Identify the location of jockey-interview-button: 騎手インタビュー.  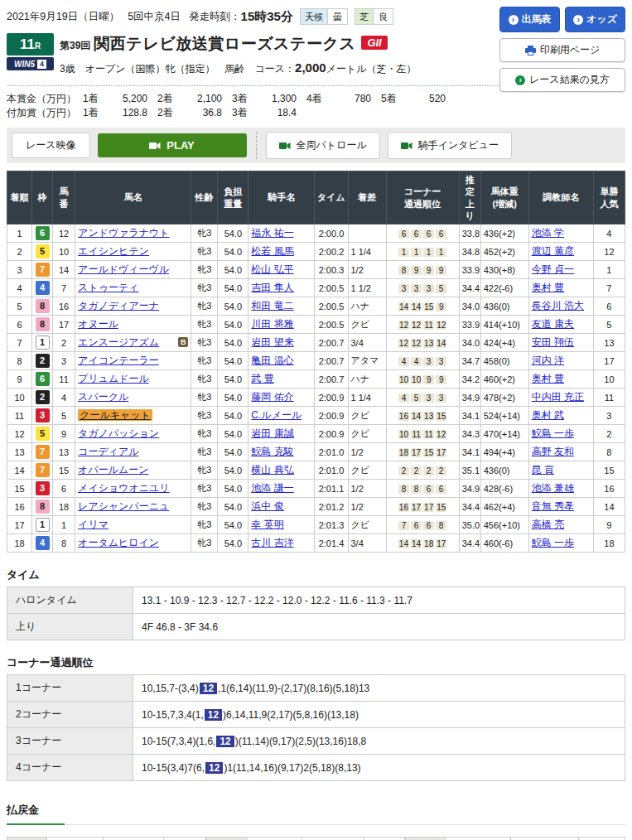
(450, 146).